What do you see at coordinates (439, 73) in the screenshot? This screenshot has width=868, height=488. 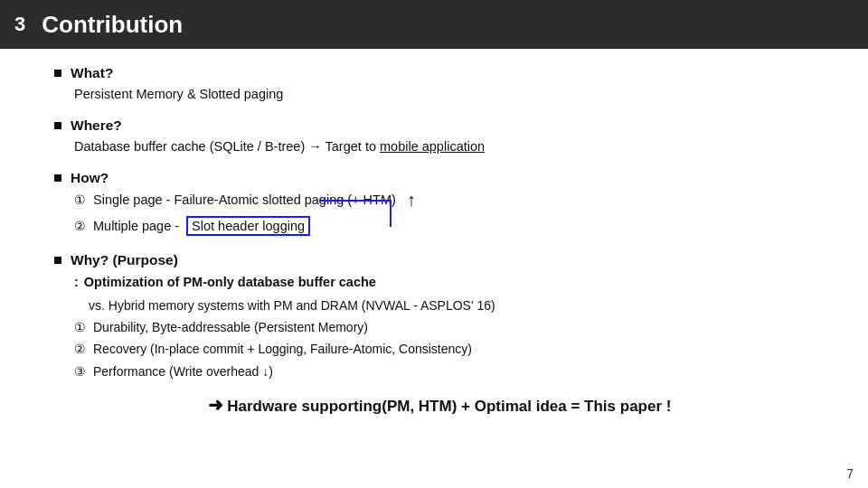 I see `what-heading: What?` at bounding box center [439, 73].